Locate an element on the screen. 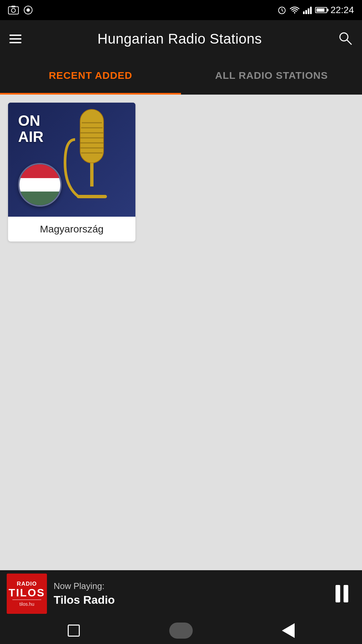 This screenshot has height=644, width=362. recent-apps-icon is located at coordinates (74, 631).